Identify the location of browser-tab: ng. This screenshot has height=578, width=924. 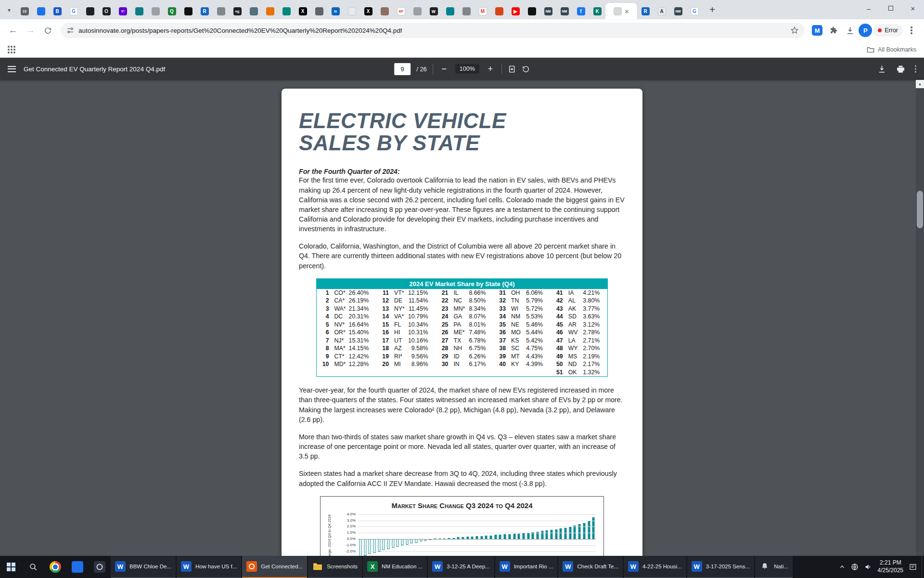
(237, 11).